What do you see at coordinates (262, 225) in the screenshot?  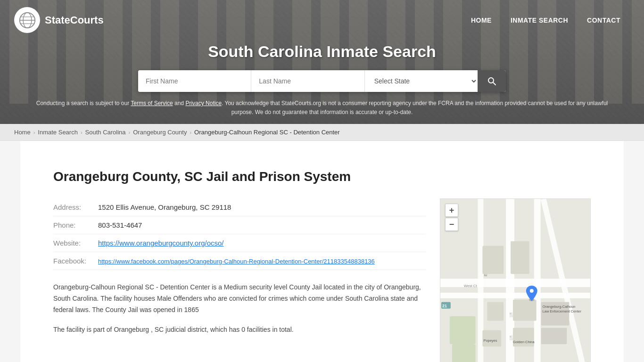 I see `phone-value: 803-531-4647` at bounding box center [262, 225].